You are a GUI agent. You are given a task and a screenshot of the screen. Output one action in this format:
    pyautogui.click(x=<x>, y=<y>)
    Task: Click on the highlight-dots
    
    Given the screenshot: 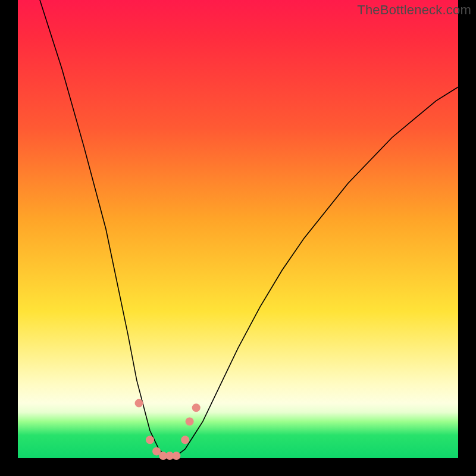 What is the action you would take?
    pyautogui.click(x=168, y=430)
    